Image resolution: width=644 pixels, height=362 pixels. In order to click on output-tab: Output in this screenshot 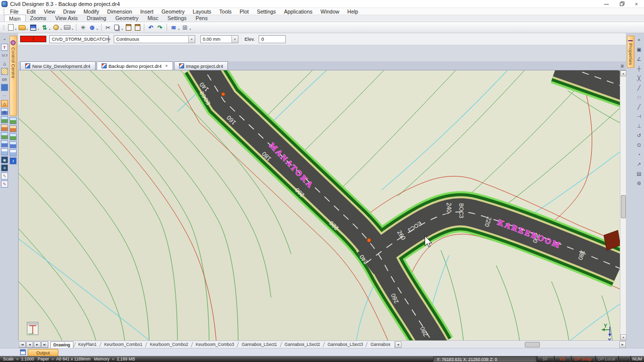, I will do `click(43, 352)`.